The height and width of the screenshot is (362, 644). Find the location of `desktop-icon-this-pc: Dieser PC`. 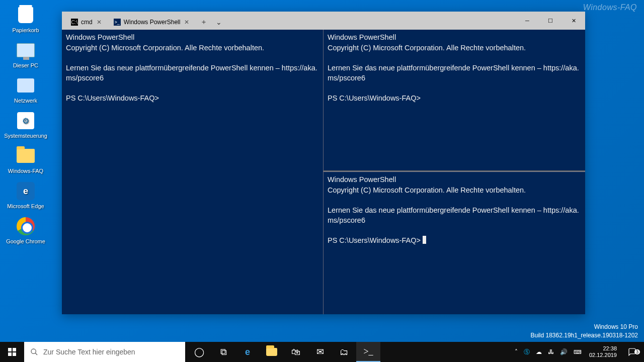

desktop-icon-this-pc: Dieser PC is located at coordinates (26, 54).